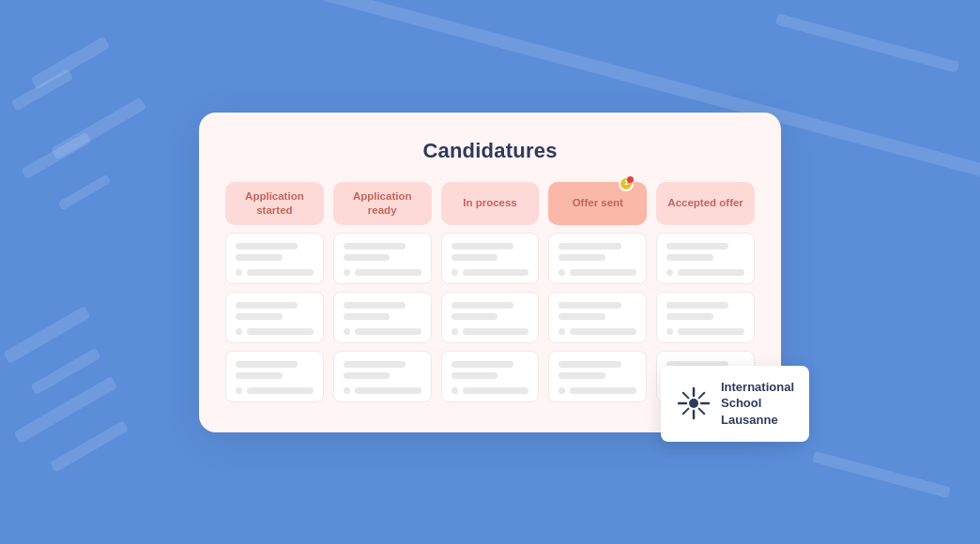 Image resolution: width=980 pixels, height=544 pixels. What do you see at coordinates (597, 204) in the screenshot?
I see `col-header-offer-sent: Offer sent1` at bounding box center [597, 204].